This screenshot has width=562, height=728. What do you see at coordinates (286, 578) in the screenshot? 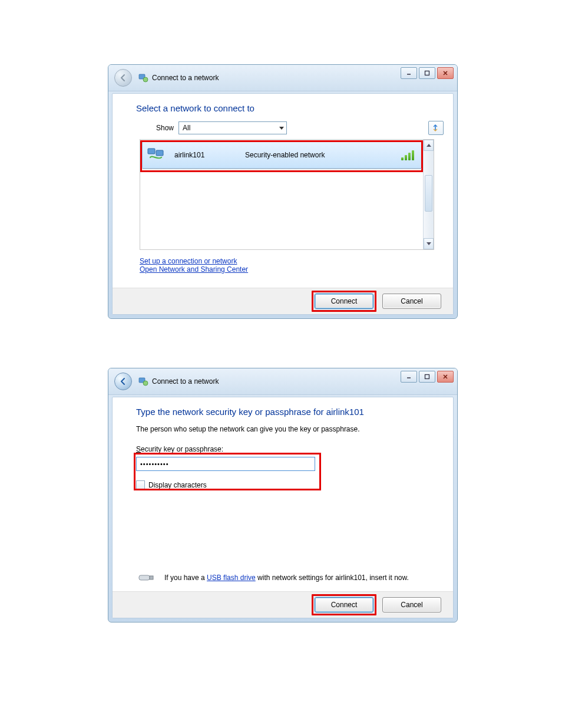
I see `usb-hint-text: If you have a USB flash drive with netwo…` at bounding box center [286, 578].